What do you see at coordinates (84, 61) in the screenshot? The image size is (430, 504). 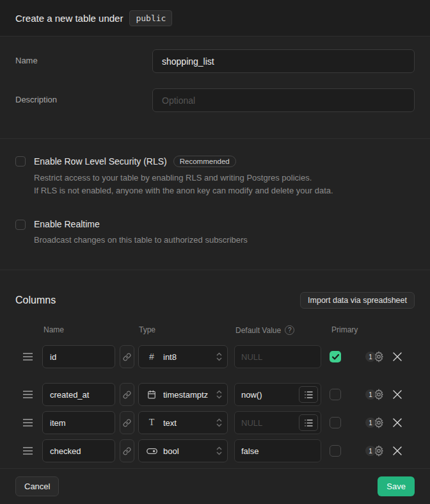 I see `name-label: Name` at bounding box center [84, 61].